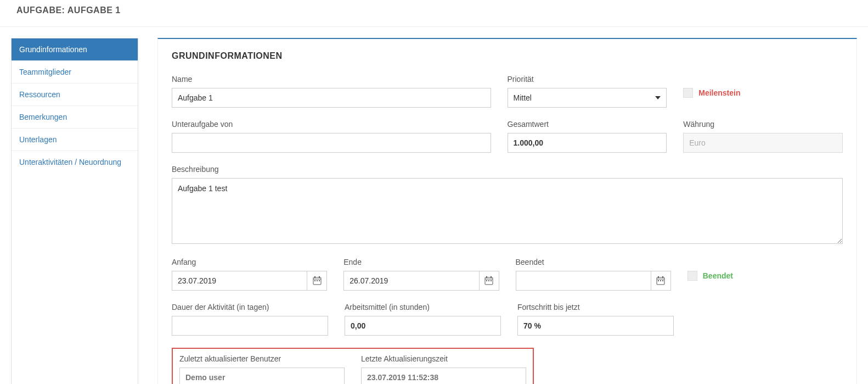  I want to click on page-header: AUFGABE: AUFGABE 1, so click(434, 13).